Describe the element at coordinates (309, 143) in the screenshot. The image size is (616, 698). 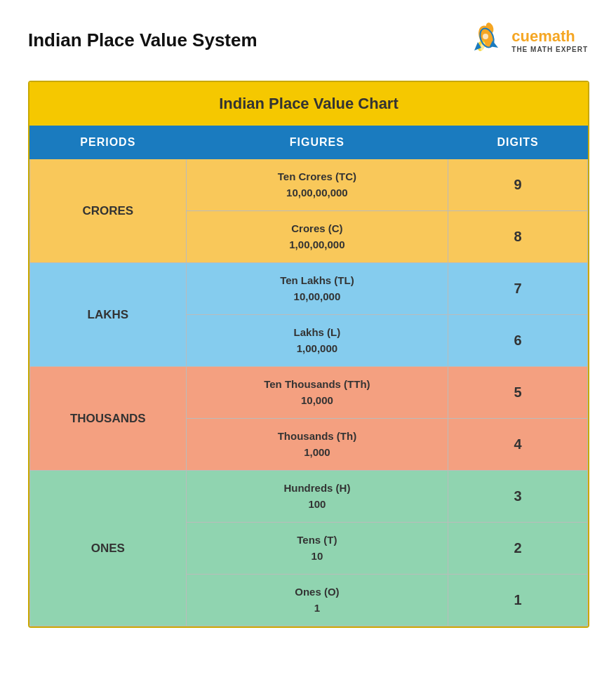
I see `header-row: PERIODS FIGURES DIGITS` at that location.